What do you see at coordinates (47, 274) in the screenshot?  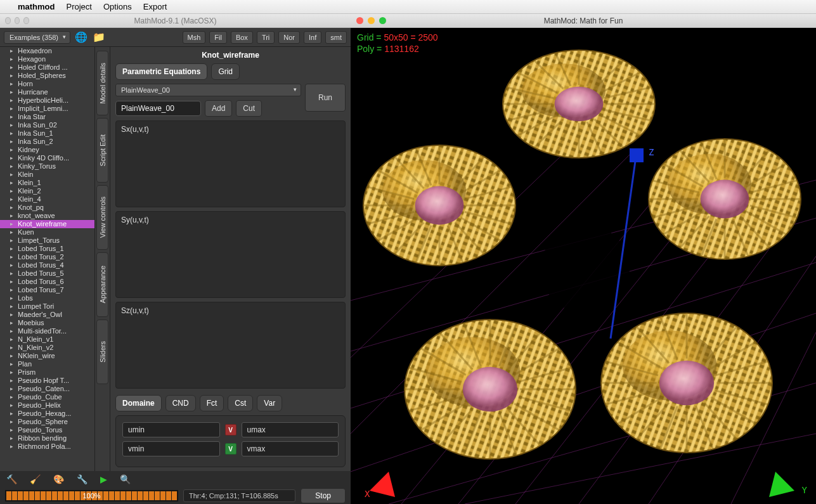 I see `tree-item: Lobed Torus_5` at bounding box center [47, 274].